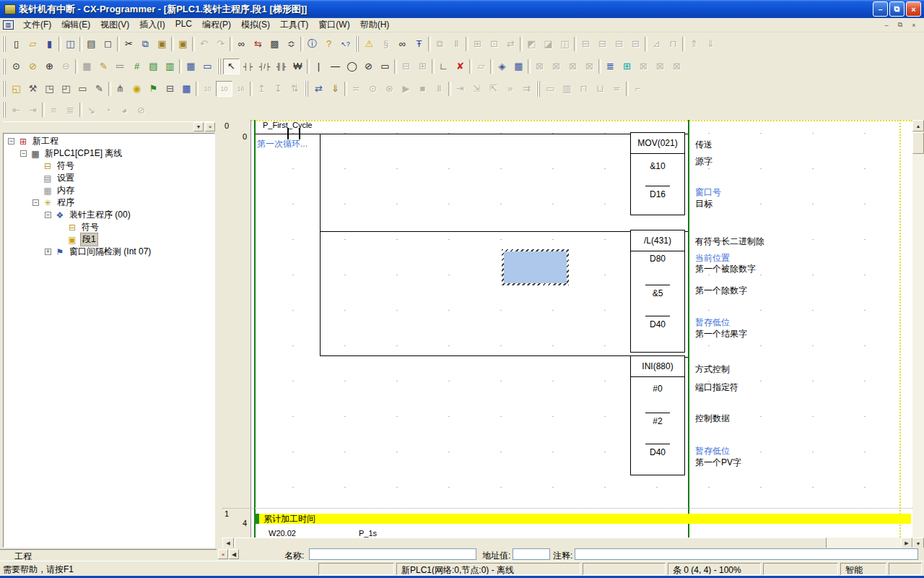  What do you see at coordinates (199, 127) in the screenshot?
I see `panel-pin-button: ▾` at bounding box center [199, 127].